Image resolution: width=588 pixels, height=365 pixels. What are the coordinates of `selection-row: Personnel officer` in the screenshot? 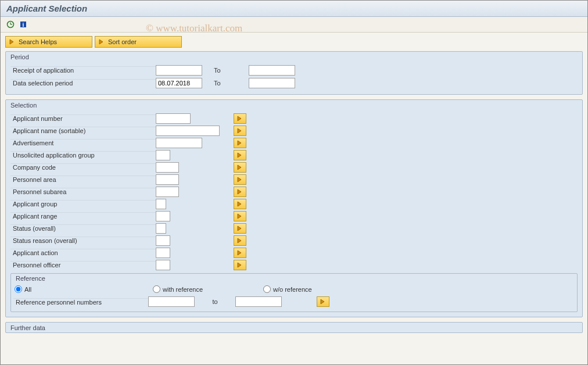 It's located at (294, 265).